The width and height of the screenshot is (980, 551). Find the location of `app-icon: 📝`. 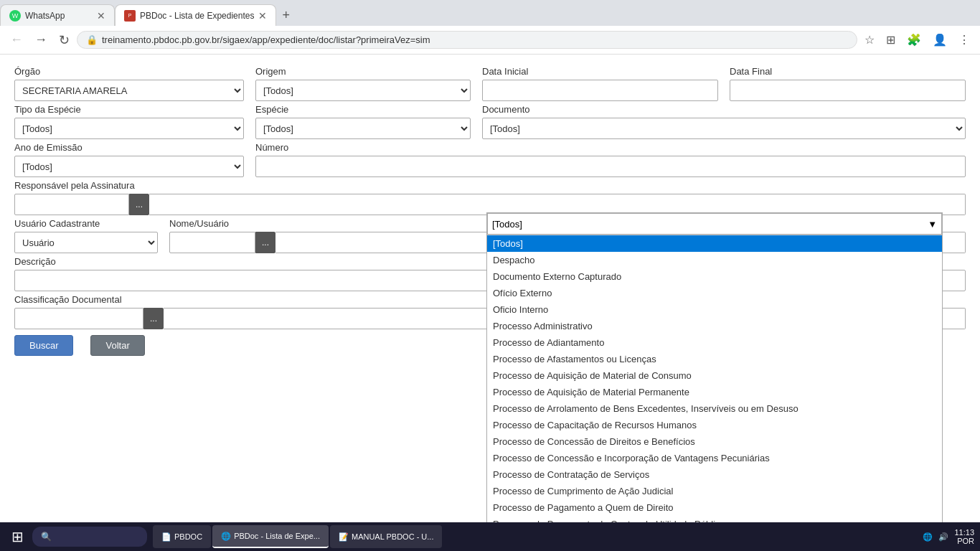

app-icon: 📝 is located at coordinates (344, 537).